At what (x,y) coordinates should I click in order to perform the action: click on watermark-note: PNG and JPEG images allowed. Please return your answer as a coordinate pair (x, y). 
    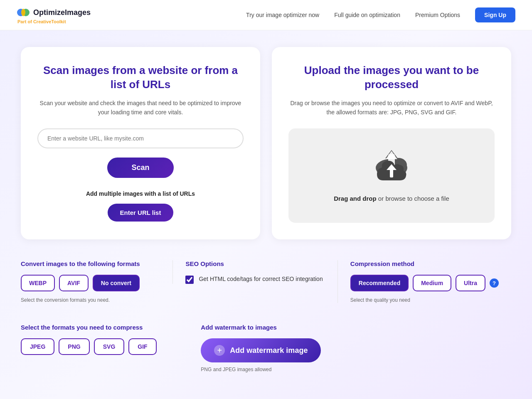
    Looking at the image, I should click on (356, 369).